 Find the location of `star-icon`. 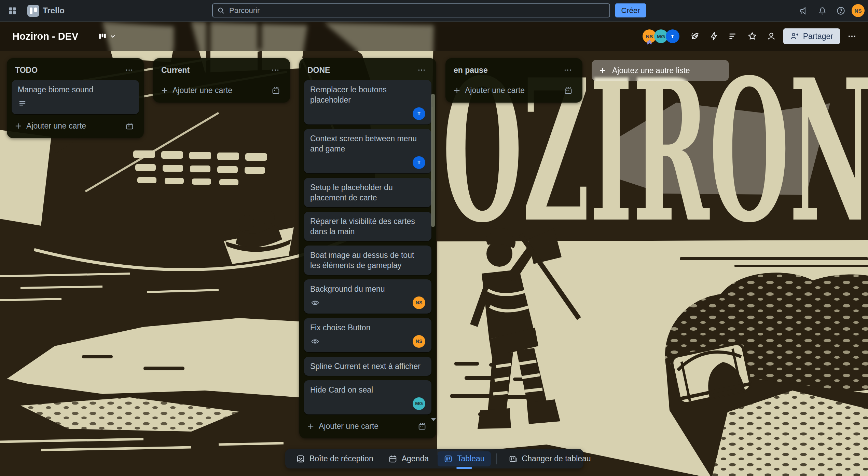

star-icon is located at coordinates (752, 36).